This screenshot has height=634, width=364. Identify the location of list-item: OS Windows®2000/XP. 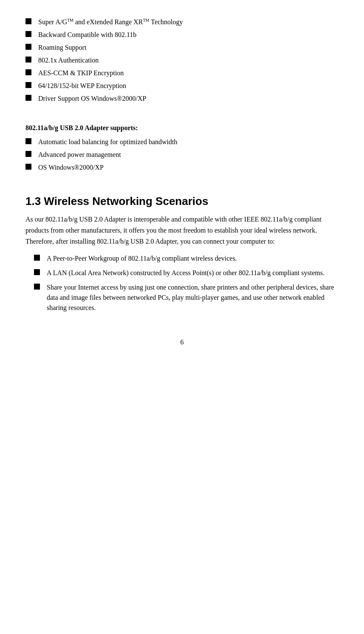
(182, 168).